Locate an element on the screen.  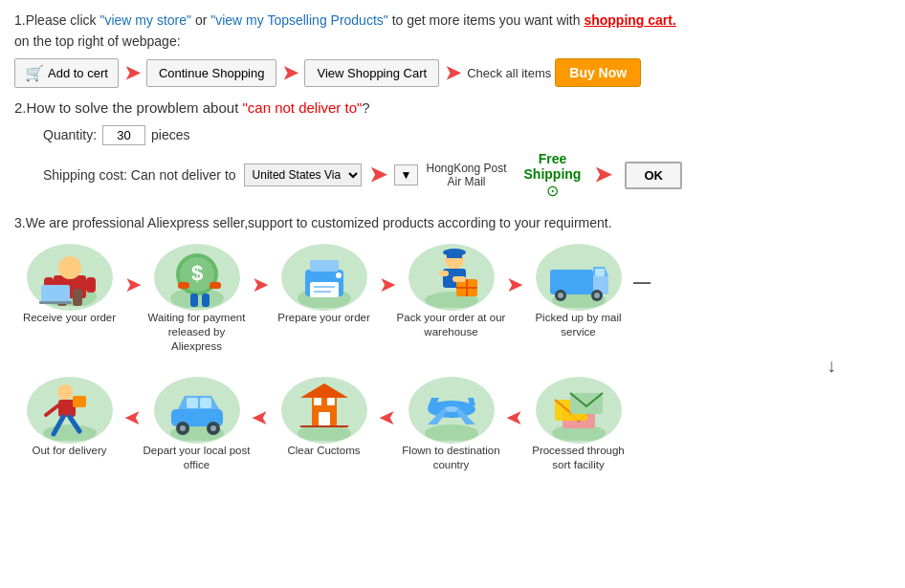
view-my-store-link: "view my store" is located at coordinates (145, 20).